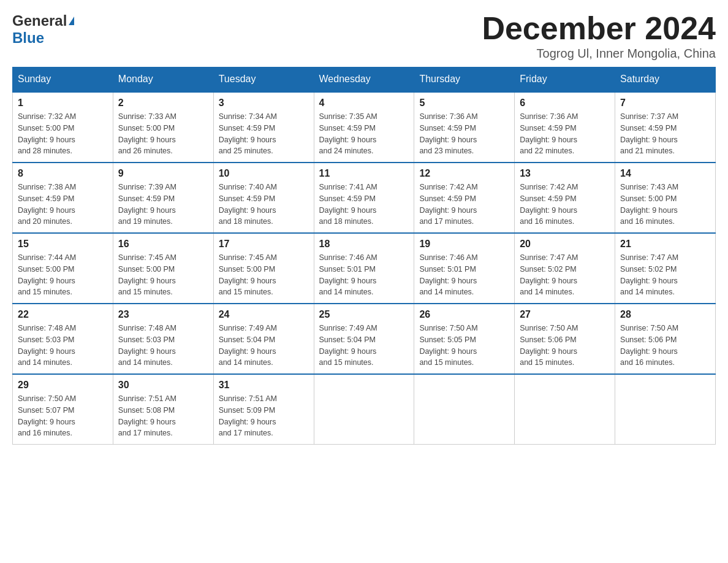  Describe the element at coordinates (565, 269) in the screenshot. I see `calendar-cell: 20Sunrise: 7:47 AMSunset: 5:02 PMDayligh…` at that location.